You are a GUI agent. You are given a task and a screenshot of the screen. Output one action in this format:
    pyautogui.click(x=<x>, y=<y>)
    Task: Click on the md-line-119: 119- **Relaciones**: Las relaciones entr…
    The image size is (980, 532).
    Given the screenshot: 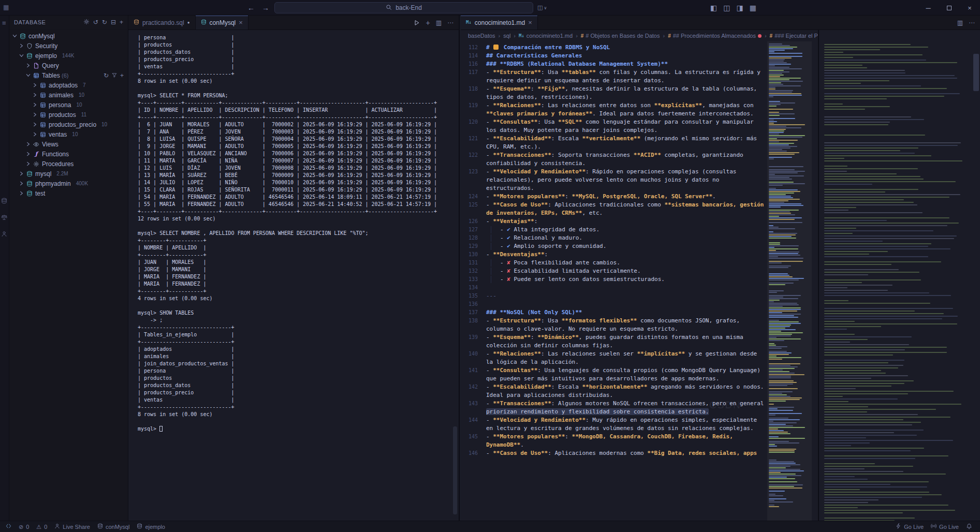 What is the action you would take?
    pyautogui.click(x=639, y=110)
    